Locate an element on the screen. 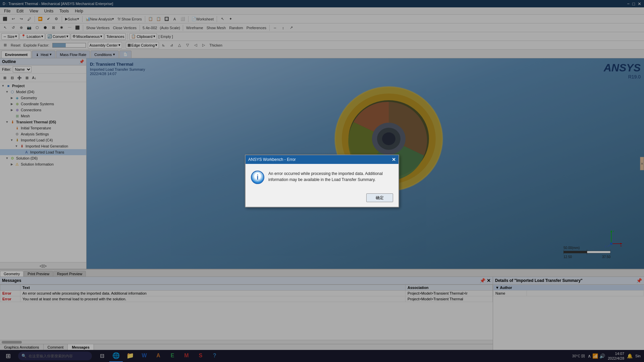 The width and height of the screenshot is (644, 362). dialog-close-button: ✕ is located at coordinates (394, 160).